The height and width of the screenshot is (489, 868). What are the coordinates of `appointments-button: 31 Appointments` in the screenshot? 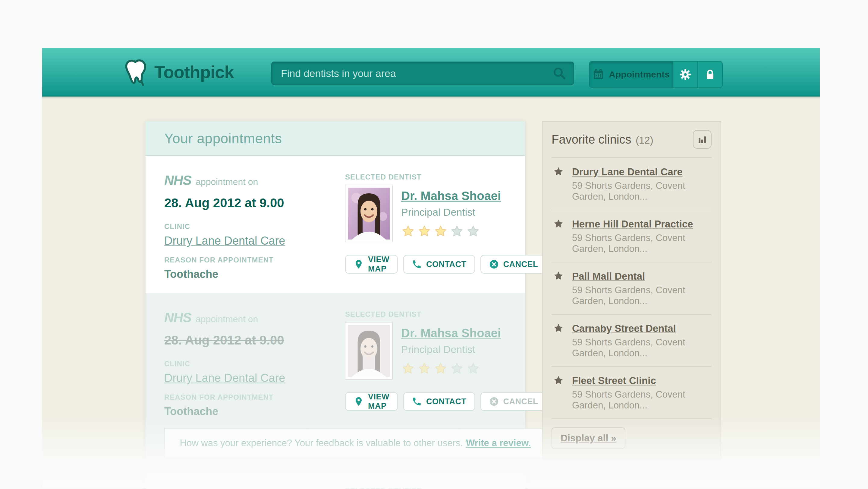 It's located at (631, 74).